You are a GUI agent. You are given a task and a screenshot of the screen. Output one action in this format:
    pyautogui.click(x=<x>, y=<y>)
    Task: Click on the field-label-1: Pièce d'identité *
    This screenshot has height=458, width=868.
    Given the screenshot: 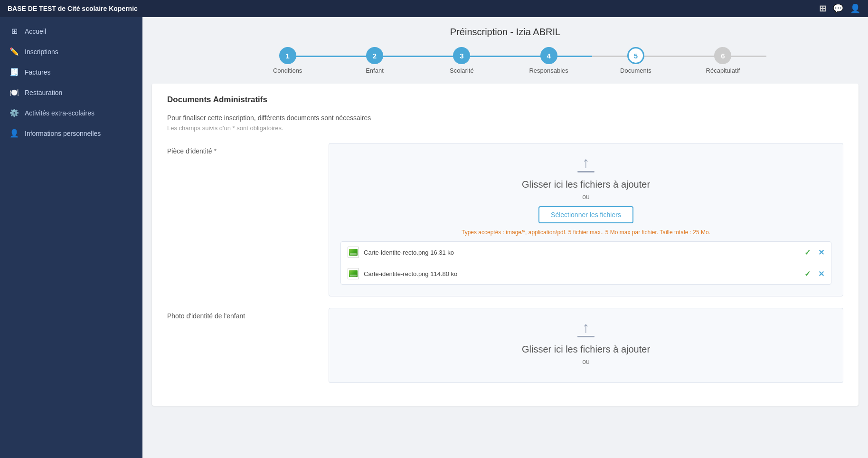 What is the action you would take?
    pyautogui.click(x=192, y=151)
    